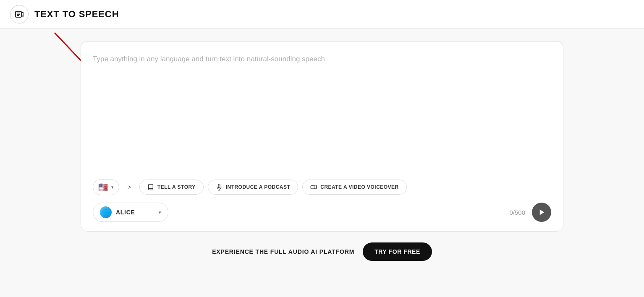 Image resolution: width=644 pixels, height=297 pixels. I want to click on tell-a-story-label: TELL A STORY, so click(176, 187).